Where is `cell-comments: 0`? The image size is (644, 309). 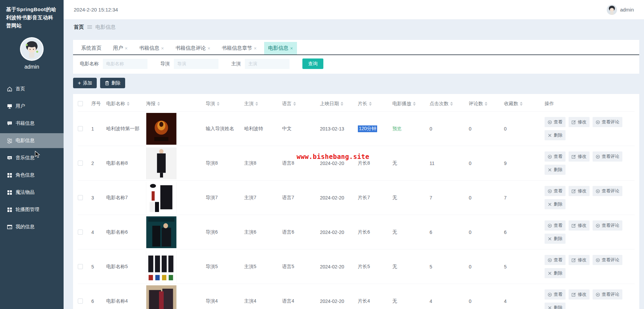
cell-comments: 0 is located at coordinates (486, 198).